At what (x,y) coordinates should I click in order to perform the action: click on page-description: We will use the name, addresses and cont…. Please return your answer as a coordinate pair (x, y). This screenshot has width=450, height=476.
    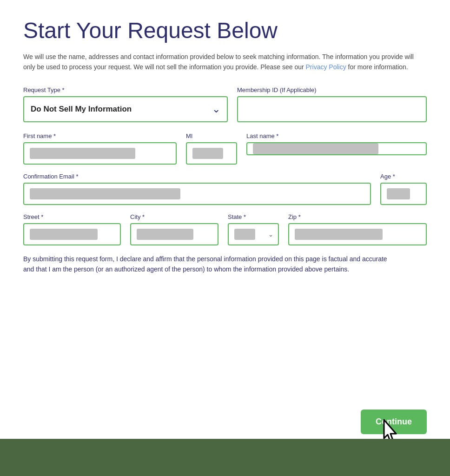
    Looking at the image, I should click on (223, 62).